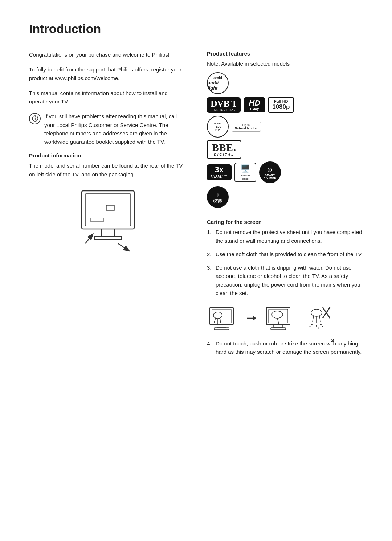  I want to click on caring-num-3: 3., so click(209, 280).